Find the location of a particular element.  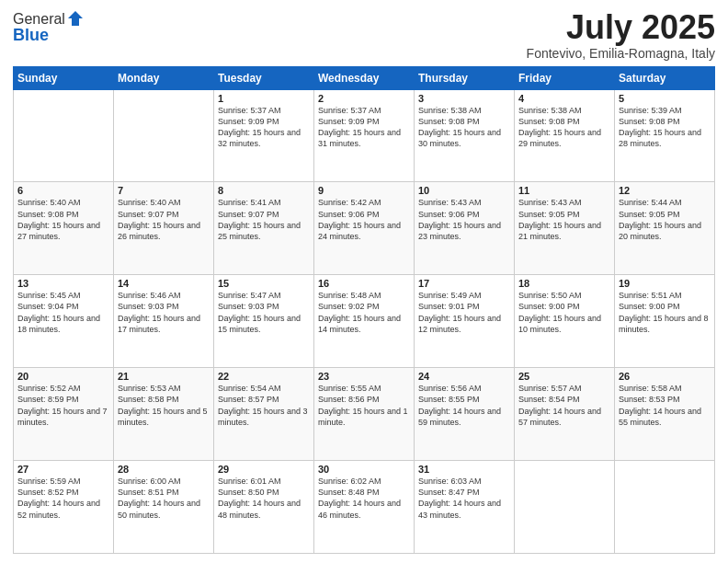

day-info: Sunrise: 5:46 AM Sunset: 9:03 PM Dayligh… is located at coordinates (164, 313).